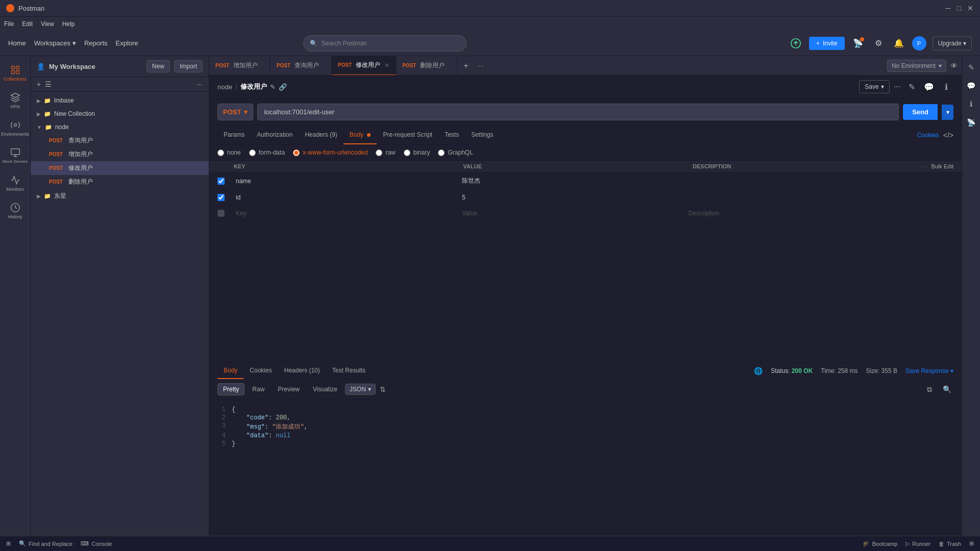 The height and width of the screenshot is (551, 980). I want to click on info-icon: ℹ, so click(946, 87).